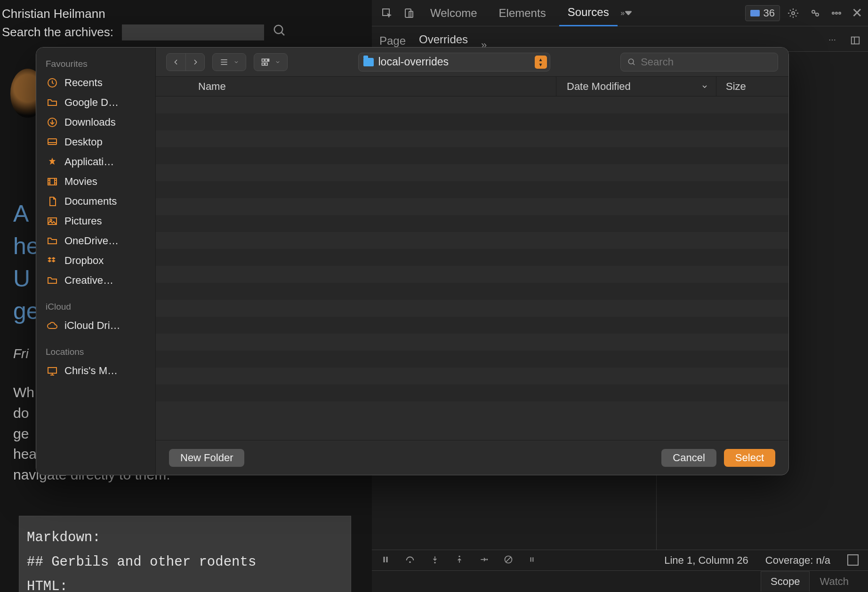 This screenshot has width=868, height=592. Describe the element at coordinates (508, 560) in the screenshot. I see `deactivate-breakpoints-icon` at that location.